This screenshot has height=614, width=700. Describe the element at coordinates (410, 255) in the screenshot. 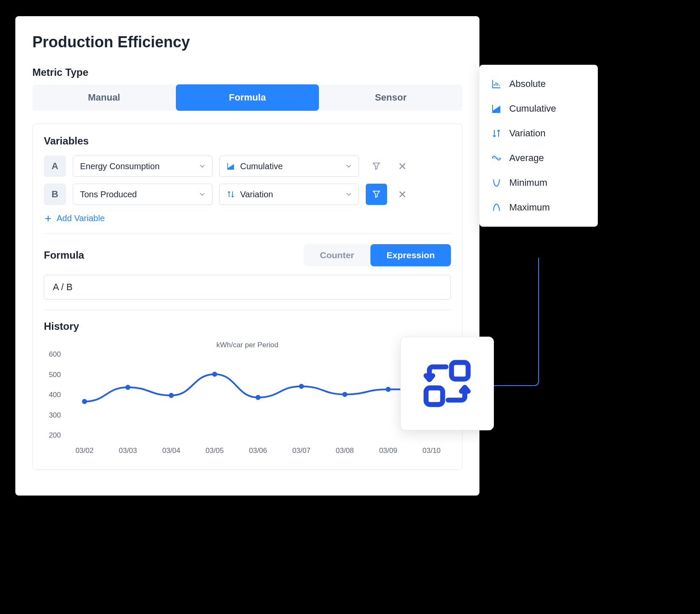

I see `formula-tab-expression: Expression` at that location.